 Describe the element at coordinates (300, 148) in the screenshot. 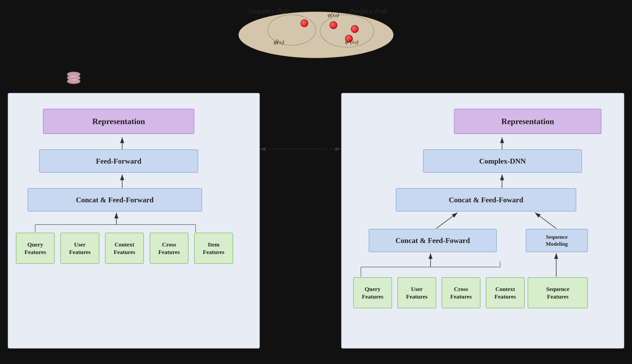

I see `dashed-connector` at that location.